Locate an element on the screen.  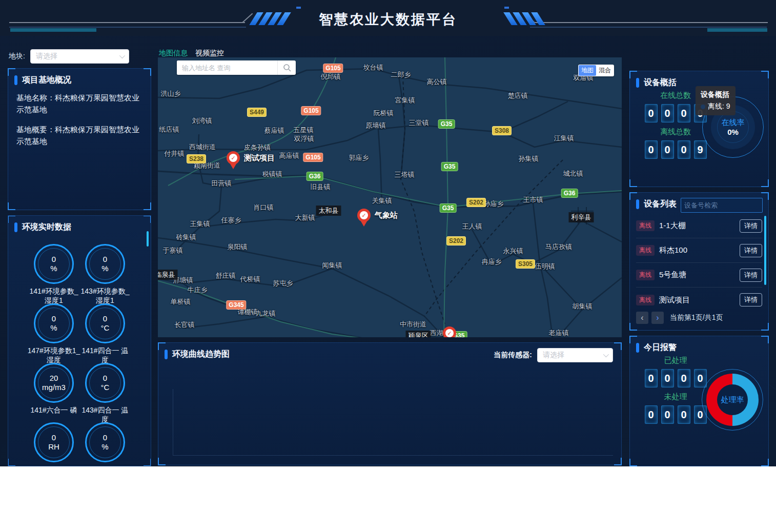
road-badge: S308 is located at coordinates (502, 131).